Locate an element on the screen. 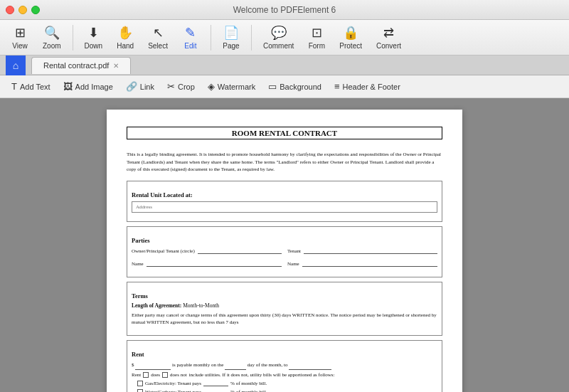 The width and height of the screenshot is (569, 392). terms-section: Terms Length of Agreement: Month-to-Mont… is located at coordinates (284, 309).